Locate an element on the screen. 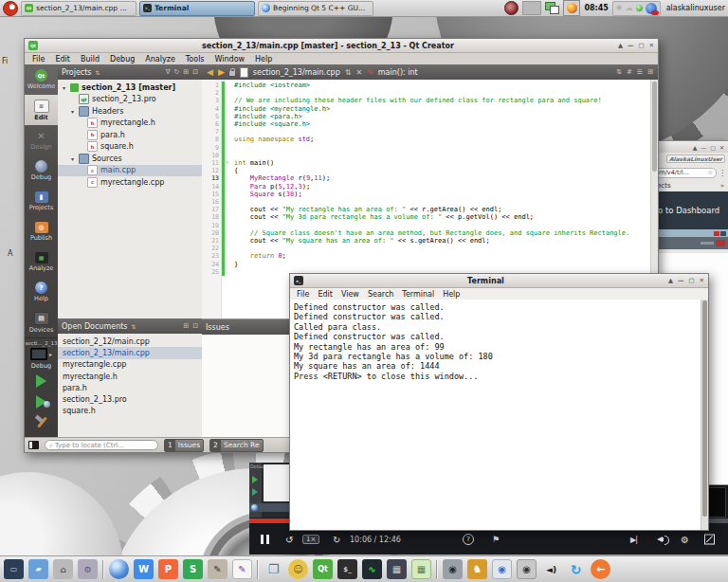 This screenshot has width=728, height=582. search-results-panel-button: 2 Search Re is located at coordinates (236, 446).